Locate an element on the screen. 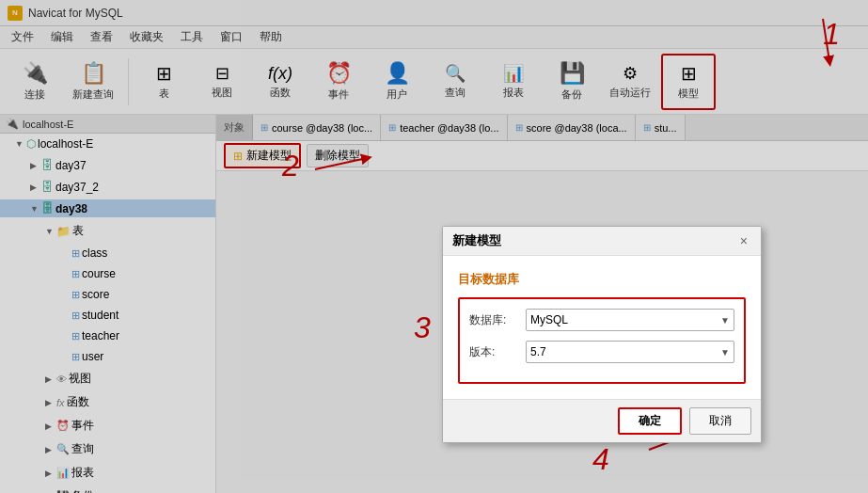 Image resolution: width=868 pixels, height=493 pixels. dialog-section-label: 目标数据库 is located at coordinates (602, 279).